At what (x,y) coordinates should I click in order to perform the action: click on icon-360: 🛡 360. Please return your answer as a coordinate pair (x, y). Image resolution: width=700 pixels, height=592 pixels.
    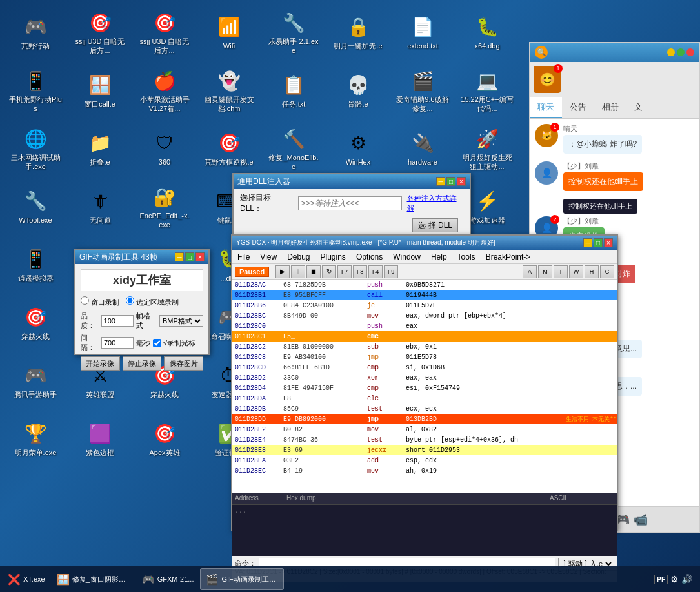
    Looking at the image, I should click on (165, 148).